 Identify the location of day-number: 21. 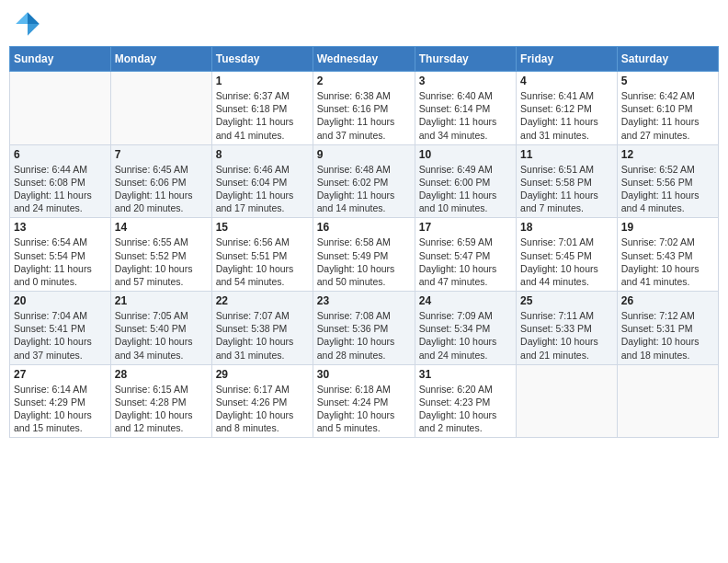
(162, 301).